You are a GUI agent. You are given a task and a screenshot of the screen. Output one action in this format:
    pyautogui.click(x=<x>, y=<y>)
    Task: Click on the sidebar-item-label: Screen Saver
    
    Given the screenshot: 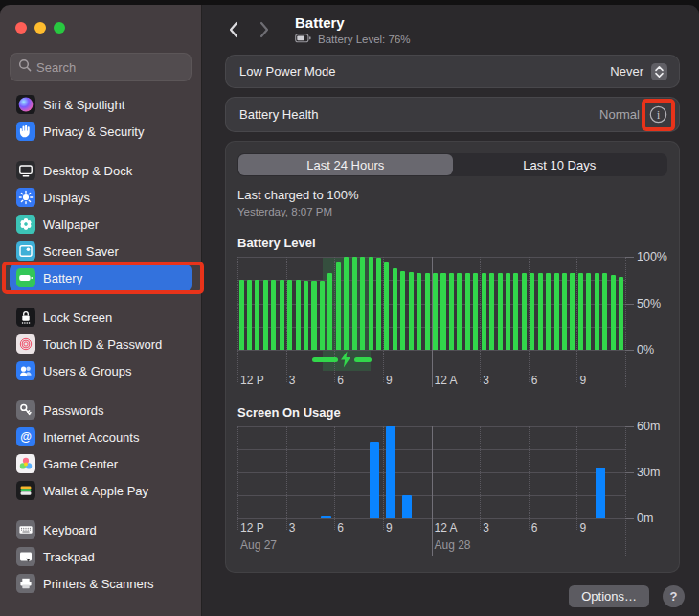 What is the action you would take?
    pyautogui.click(x=80, y=251)
    